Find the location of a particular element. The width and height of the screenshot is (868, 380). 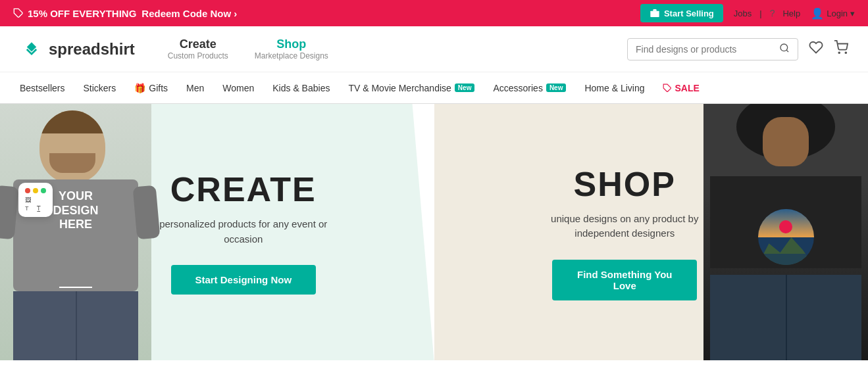

nav-kids: Kids & Babies is located at coordinates (301, 88).